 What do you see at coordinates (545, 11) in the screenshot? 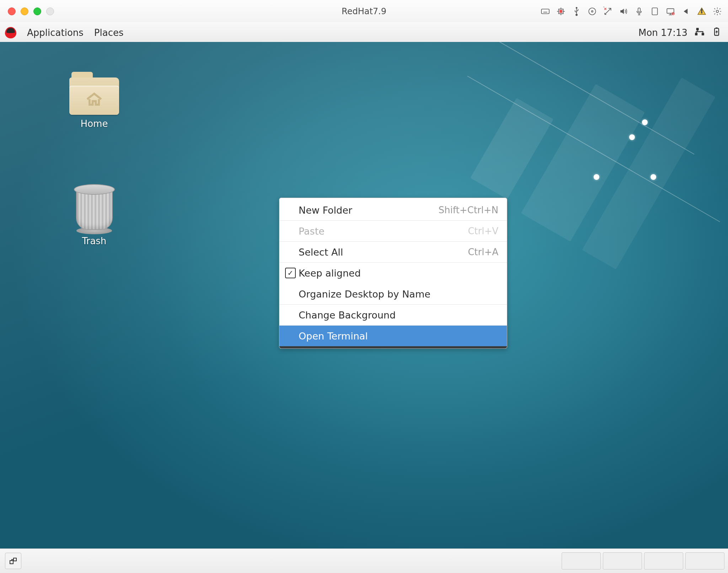
I see `keyboard-icon` at bounding box center [545, 11].